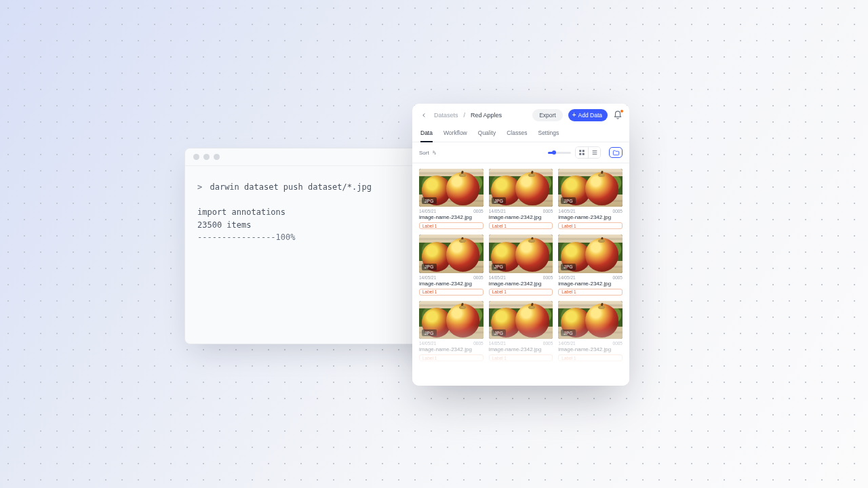 This screenshot has height=488, width=868. What do you see at coordinates (434, 152) in the screenshot?
I see `sort-icon` at bounding box center [434, 152].